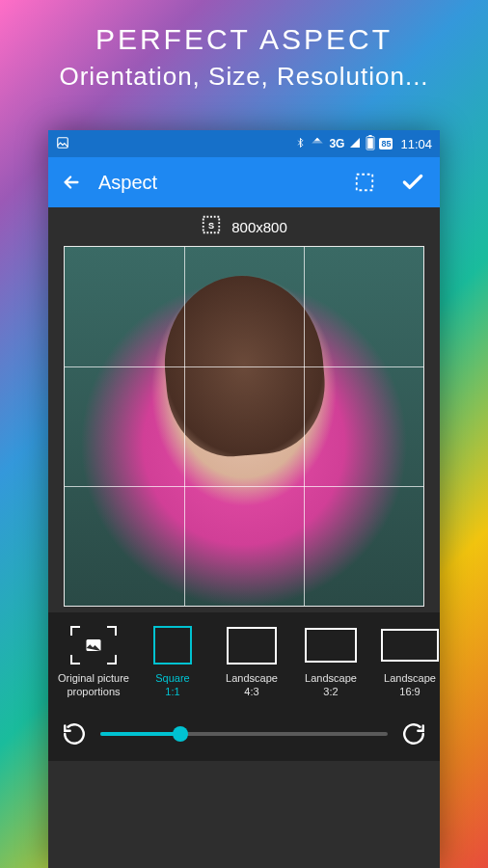 This screenshot has height=868, width=488. What do you see at coordinates (94, 661) in the screenshot?
I see `aspect-option-original: Original pictureproportions` at bounding box center [94, 661].